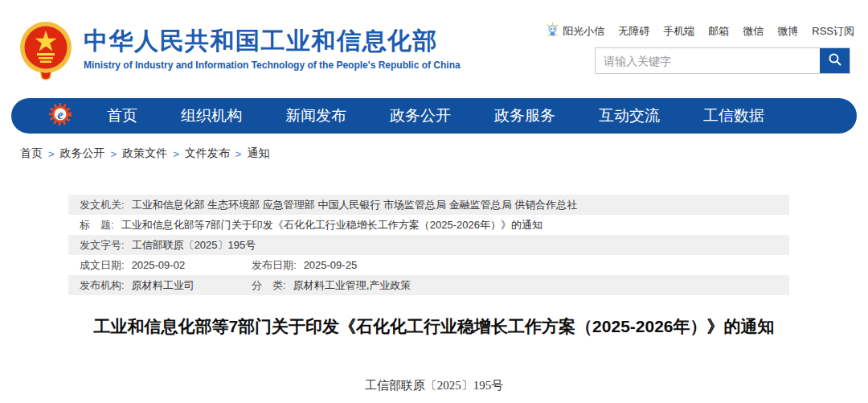 The image size is (868, 403). Describe the element at coordinates (633, 31) in the screenshot. I see `quick-link-accessibility: 无障碍` at that location.